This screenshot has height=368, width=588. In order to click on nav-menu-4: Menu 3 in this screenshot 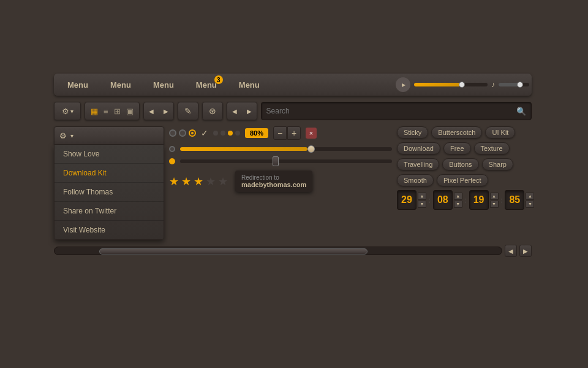, I will do `click(206, 85)`.